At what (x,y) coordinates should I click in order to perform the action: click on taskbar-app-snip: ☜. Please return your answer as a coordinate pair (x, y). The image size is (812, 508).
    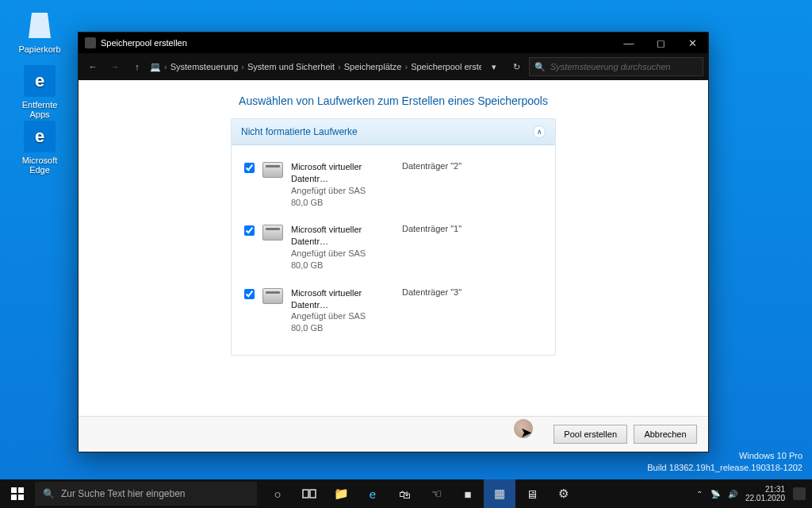
    Looking at the image, I should click on (436, 494).